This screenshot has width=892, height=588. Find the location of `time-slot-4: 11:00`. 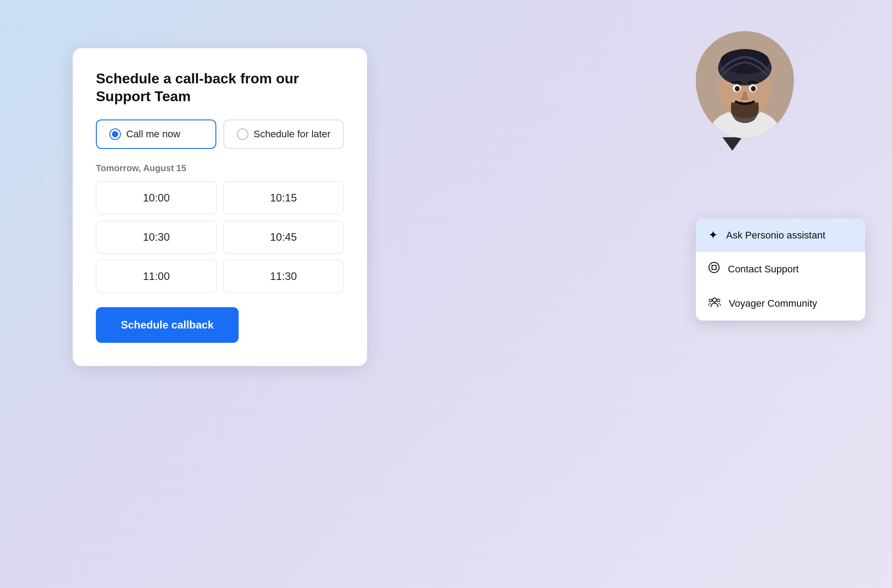

time-slot-4: 11:00 is located at coordinates (156, 276).